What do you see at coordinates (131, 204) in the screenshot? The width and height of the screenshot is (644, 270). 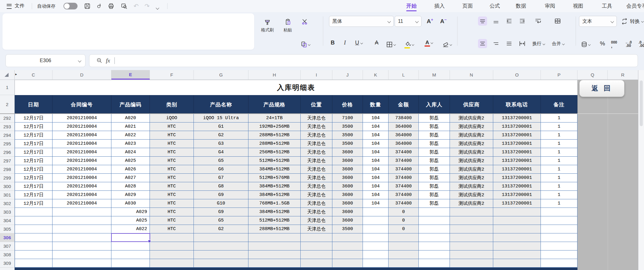 I see `cell: A030` at bounding box center [131, 204].